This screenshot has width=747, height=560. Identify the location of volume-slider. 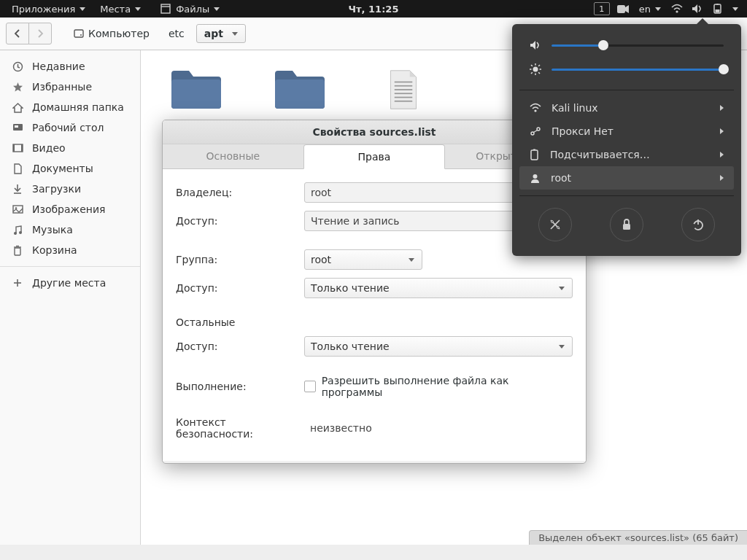
(638, 45).